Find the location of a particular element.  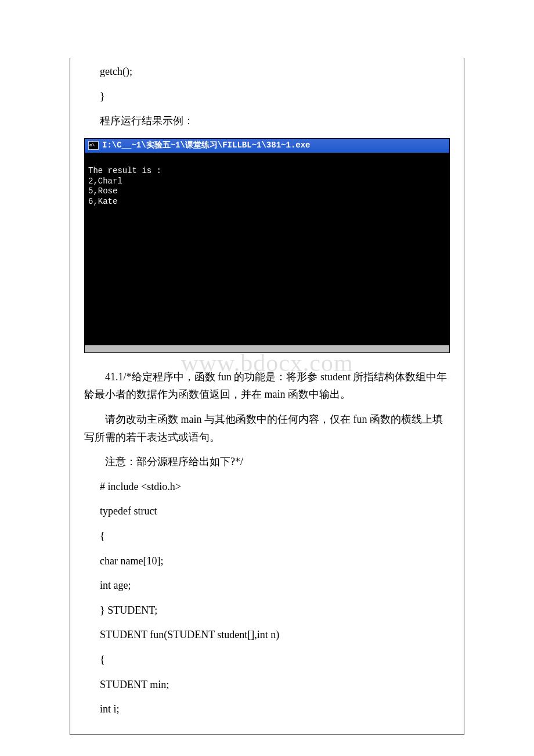

code-age: int age; is located at coordinates (267, 584).